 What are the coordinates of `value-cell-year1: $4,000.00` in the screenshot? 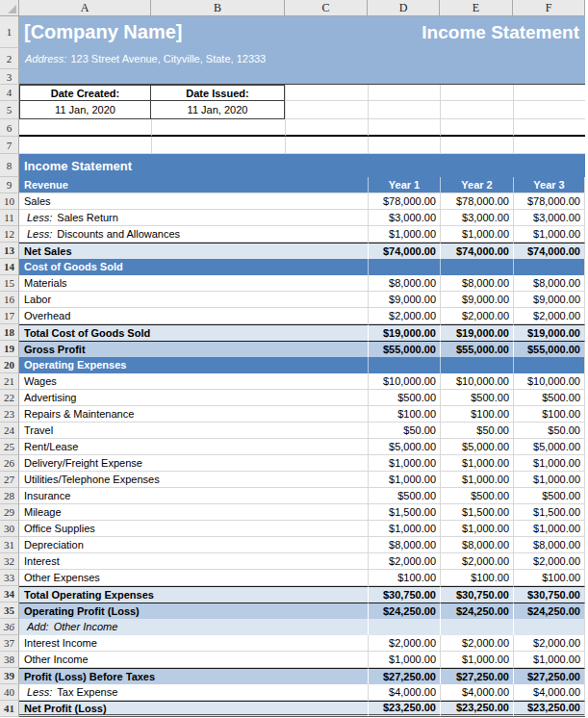 It's located at (404, 693).